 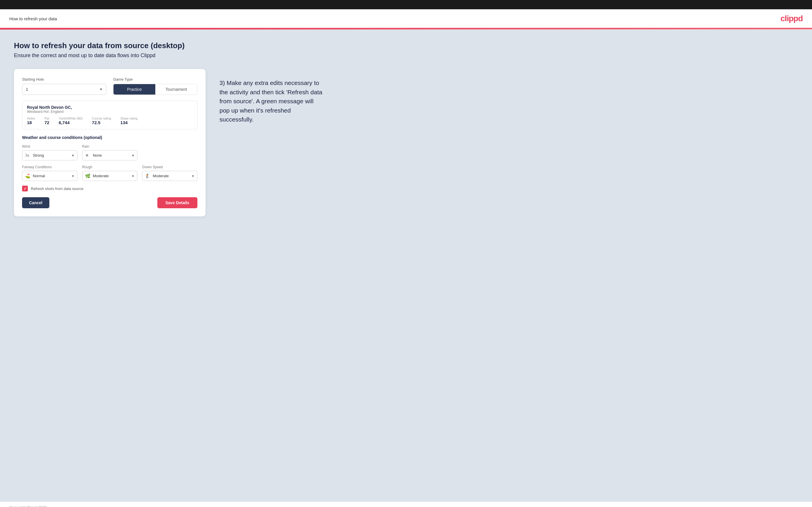 What do you see at coordinates (101, 121) in the screenshot?
I see `course-rating-stat: Course rating 72.5` at bounding box center [101, 121].